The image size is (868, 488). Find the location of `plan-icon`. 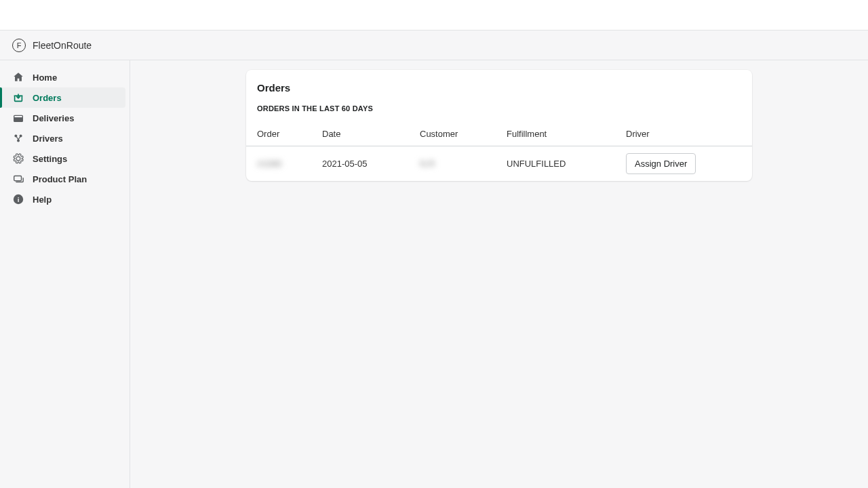

plan-icon is located at coordinates (18, 179).